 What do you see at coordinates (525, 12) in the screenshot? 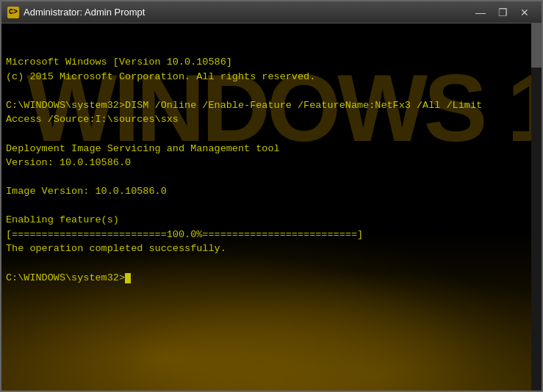
I see `close-button: ✕` at bounding box center [525, 12].